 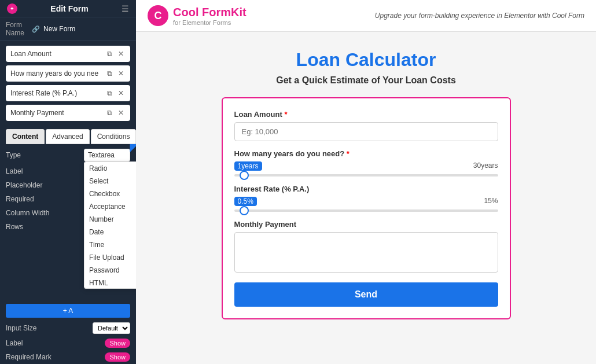 What do you see at coordinates (158, 16) in the screenshot?
I see `brand-icon: C` at bounding box center [158, 16].